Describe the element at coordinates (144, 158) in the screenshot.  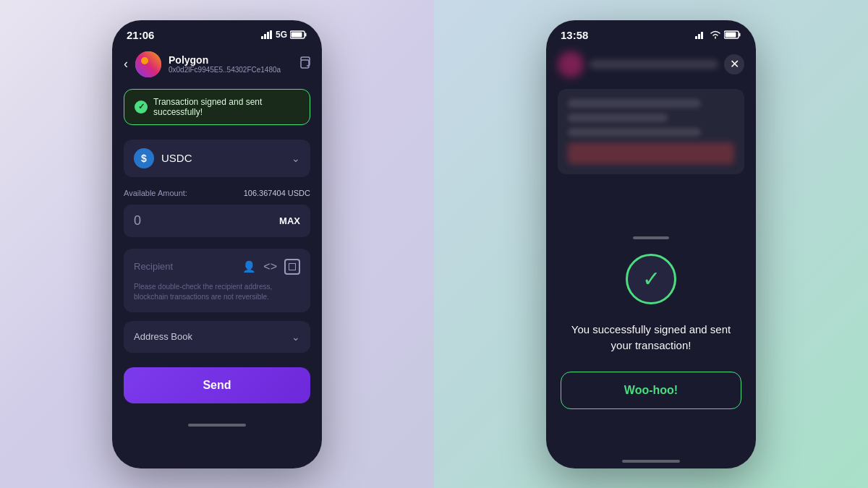
I see `token-icon: $` at that location.